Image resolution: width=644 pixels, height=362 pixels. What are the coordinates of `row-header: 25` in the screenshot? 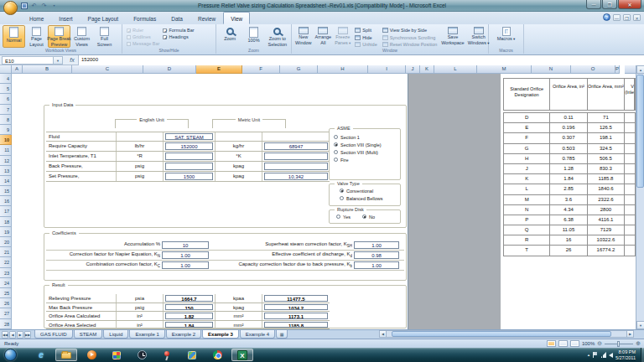 It's located at (6, 293).